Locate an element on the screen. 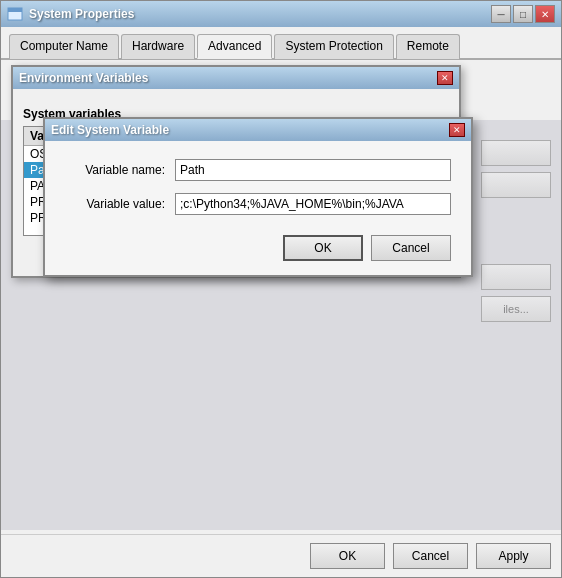 The width and height of the screenshot is (562, 578). variable-value-row: Variable value: is located at coordinates (258, 204).